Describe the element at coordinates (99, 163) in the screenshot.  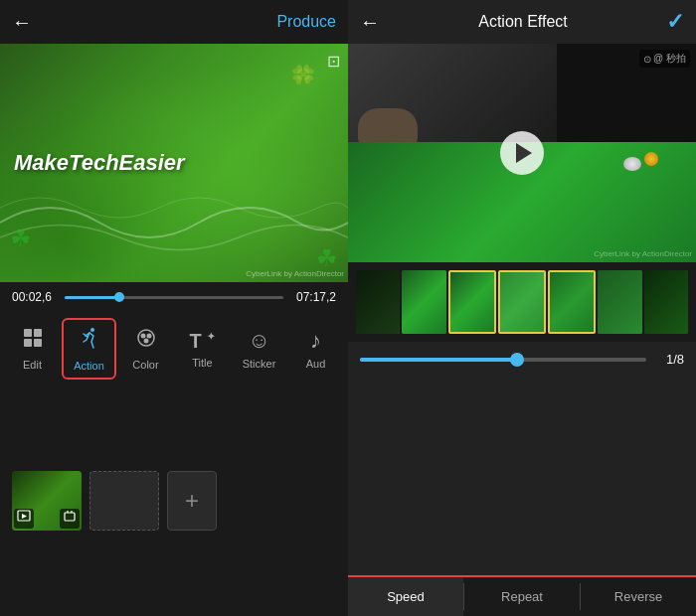
I see `video-title: MakeTechEasier` at that location.